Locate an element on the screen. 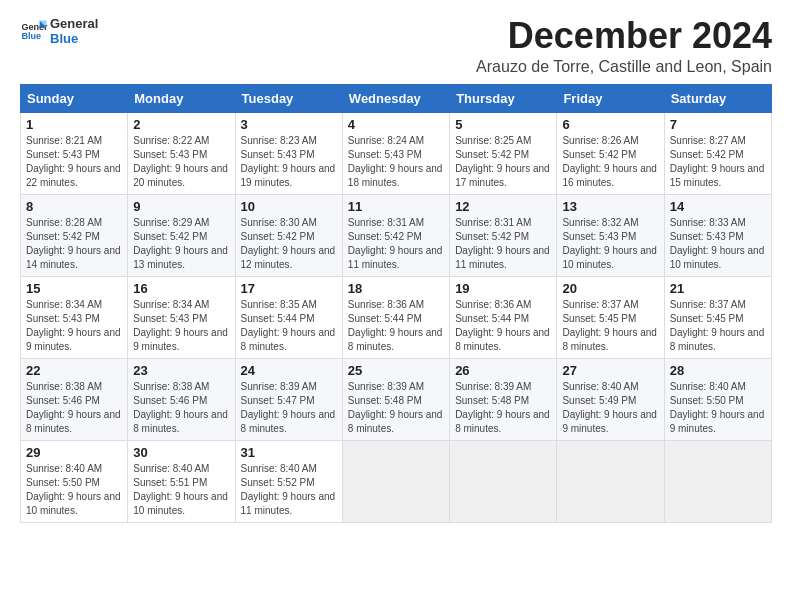  logo: General Blue General Blue is located at coordinates (59, 31).